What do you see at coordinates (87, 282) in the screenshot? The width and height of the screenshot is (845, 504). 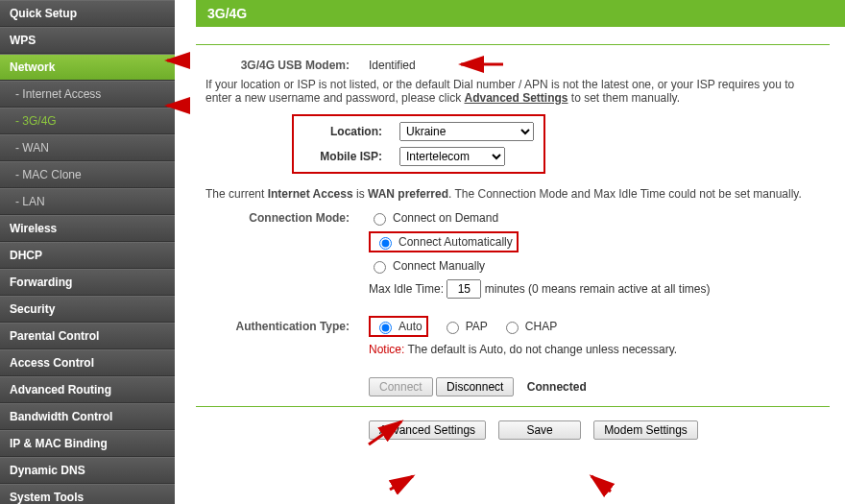 I see `sidebar-item-forwarding: Forwarding` at bounding box center [87, 282].